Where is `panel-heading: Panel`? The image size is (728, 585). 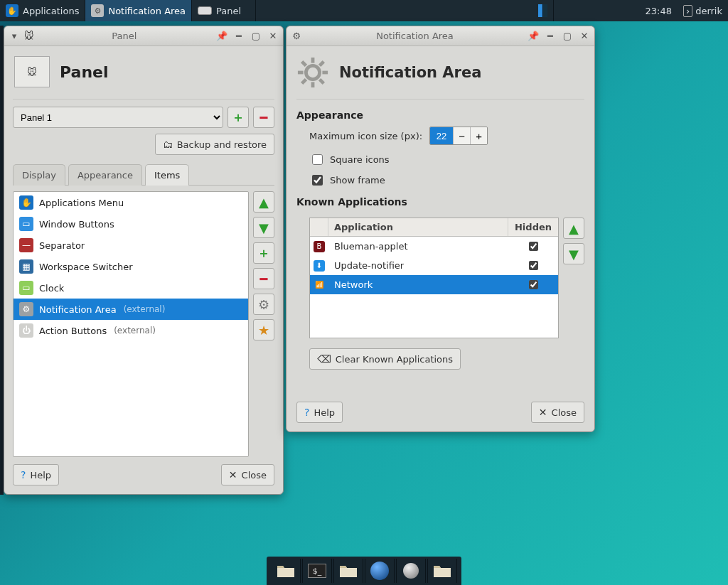
panel-heading: Panel is located at coordinates (84, 73).